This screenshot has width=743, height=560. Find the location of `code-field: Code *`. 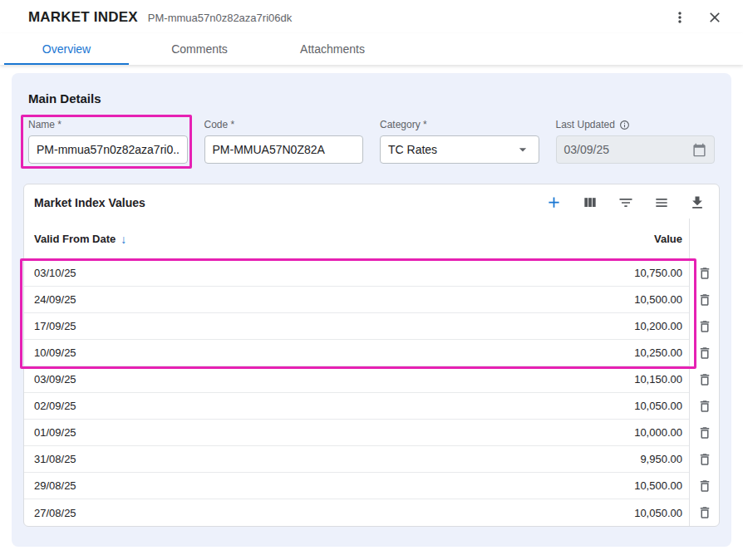

code-field: Code * is located at coordinates (284, 141).